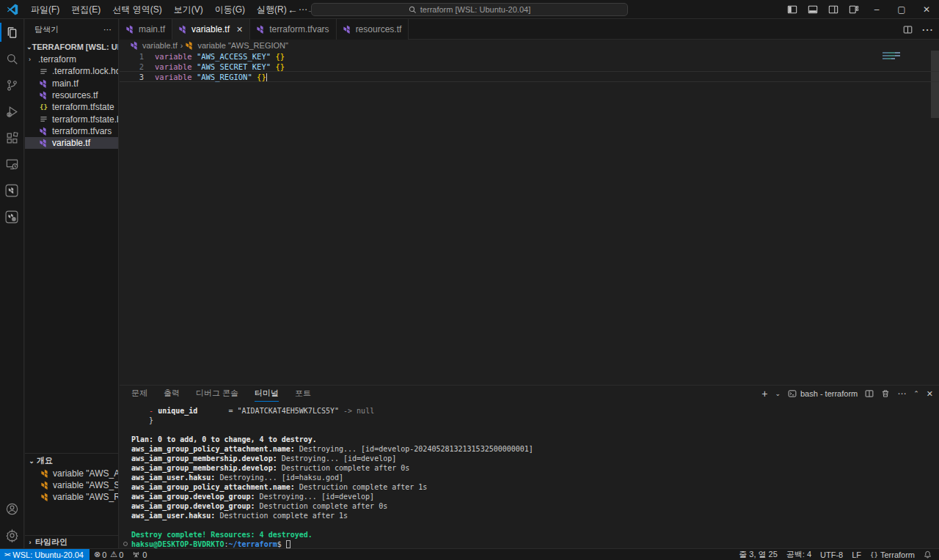 This screenshot has width=939, height=560. I want to click on timeline-title: 타임라인, so click(51, 542).